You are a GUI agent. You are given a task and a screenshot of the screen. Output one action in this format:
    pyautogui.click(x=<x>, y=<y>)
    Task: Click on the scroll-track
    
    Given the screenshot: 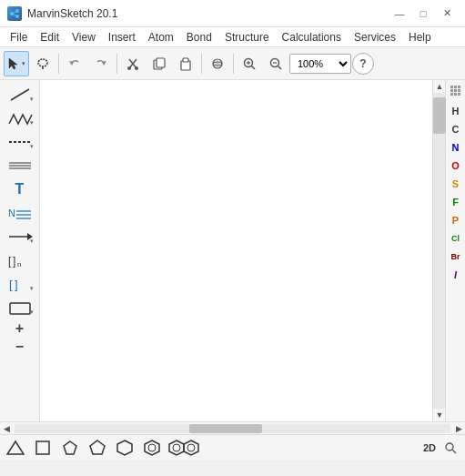 What is the action you would take?
    pyautogui.click(x=439, y=251)
    